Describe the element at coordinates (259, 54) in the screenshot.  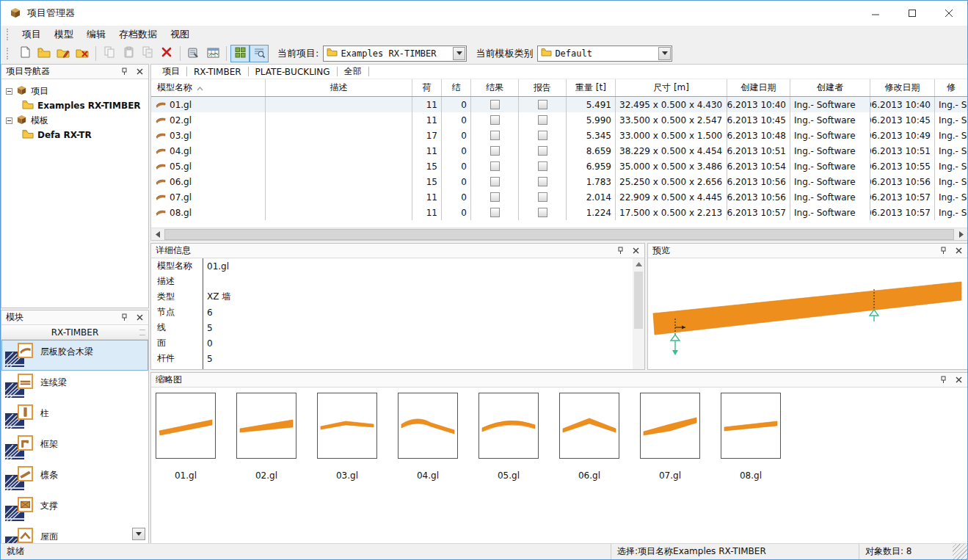
I see `preview-view-button` at that location.